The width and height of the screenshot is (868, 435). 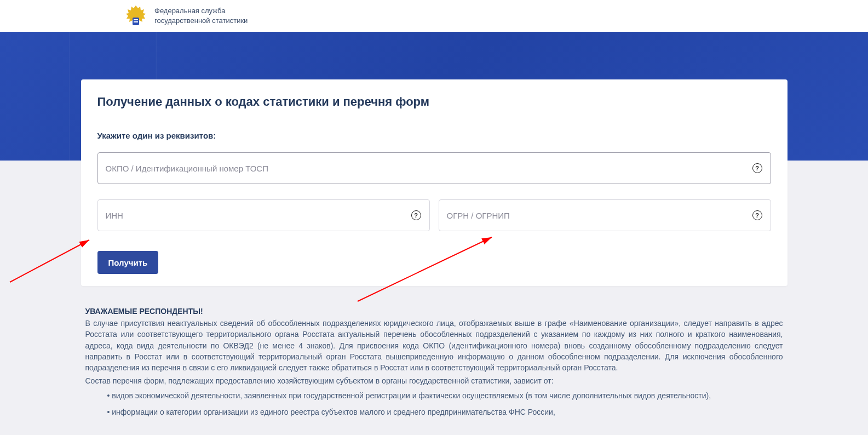 What do you see at coordinates (434, 381) in the screenshot?
I see `notice-paragraph: Состав перечня форм, подлежащих предоста…` at bounding box center [434, 381].